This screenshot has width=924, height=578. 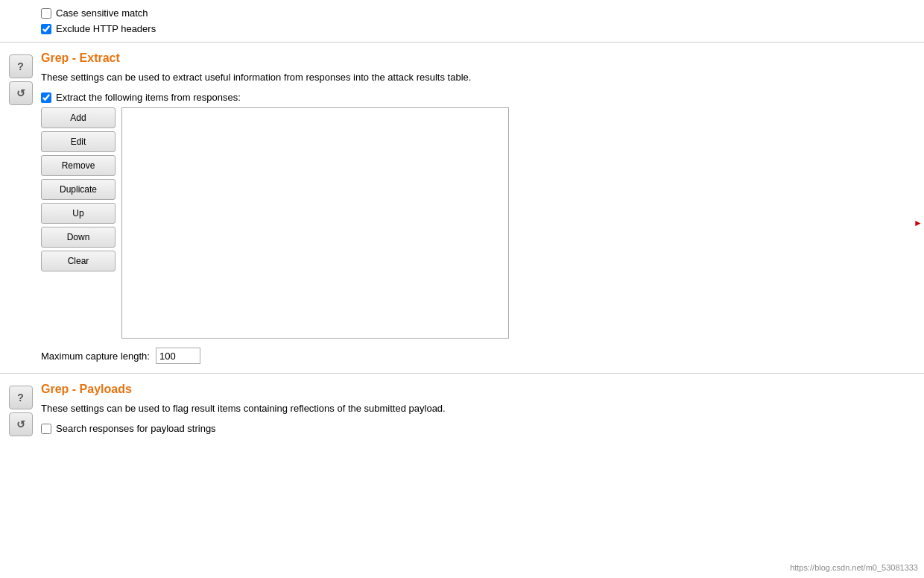 I want to click on case-sensitive-label: Case sensitive match, so click(x=102, y=13).